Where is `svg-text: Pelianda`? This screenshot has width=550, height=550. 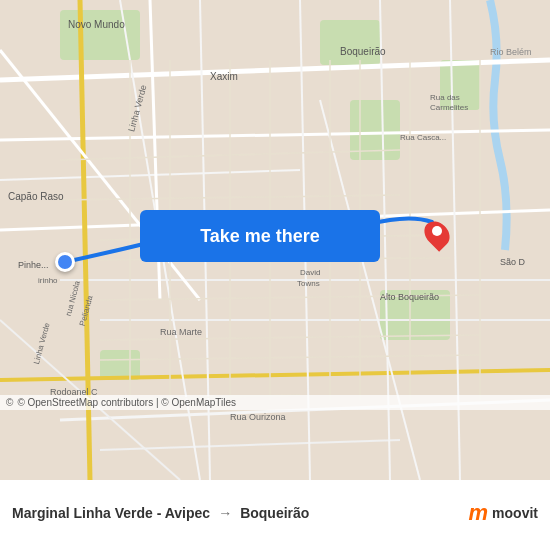
svg-text: Pelianda is located at coordinates (86, 310).